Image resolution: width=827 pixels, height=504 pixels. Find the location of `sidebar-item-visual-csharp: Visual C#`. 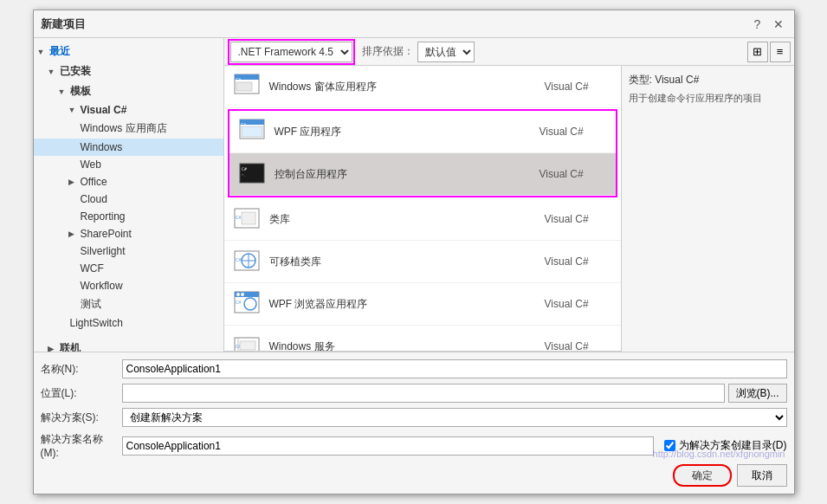

sidebar-item-visual-csharp: Visual C# is located at coordinates (128, 110).